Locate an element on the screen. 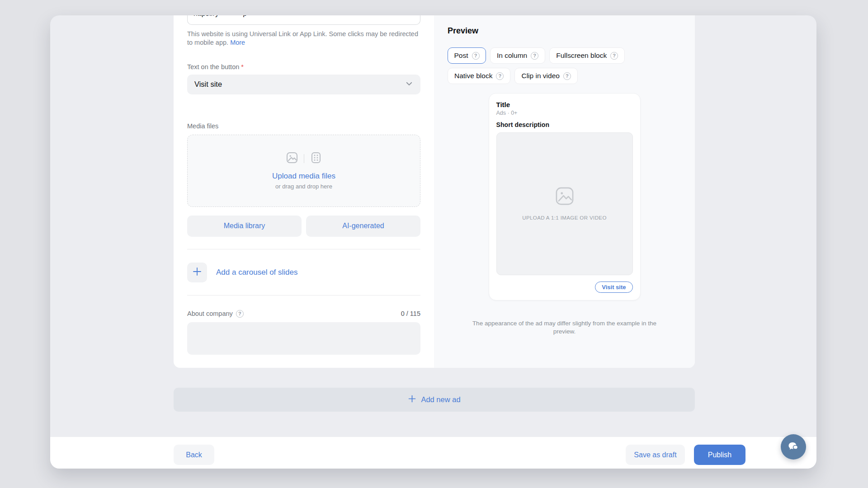  tab-in-column: In column ? is located at coordinates (518, 56).